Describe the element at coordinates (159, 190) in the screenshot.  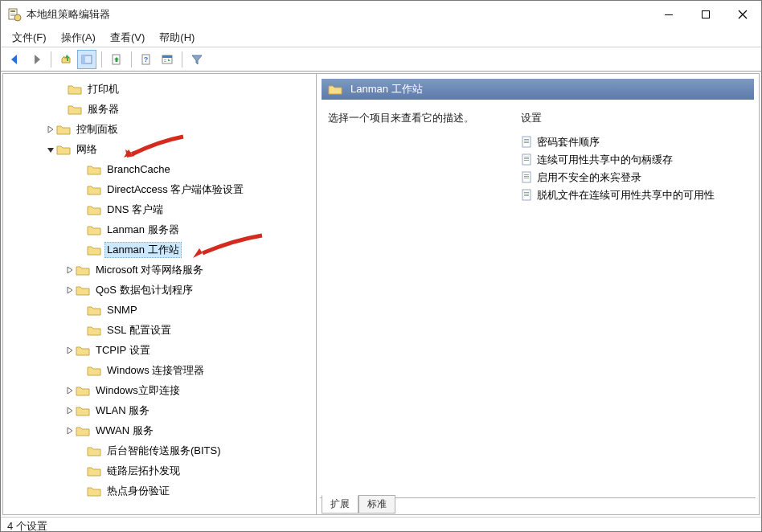
I see `tree-item-directaccess: DirectAccess 客户端体验设置` at that location.